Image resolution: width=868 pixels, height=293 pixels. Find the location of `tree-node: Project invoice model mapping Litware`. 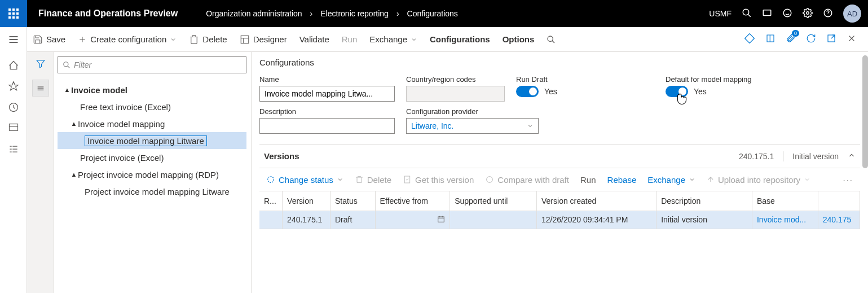

tree-node: Project invoice model mapping Litware is located at coordinates (152, 191).